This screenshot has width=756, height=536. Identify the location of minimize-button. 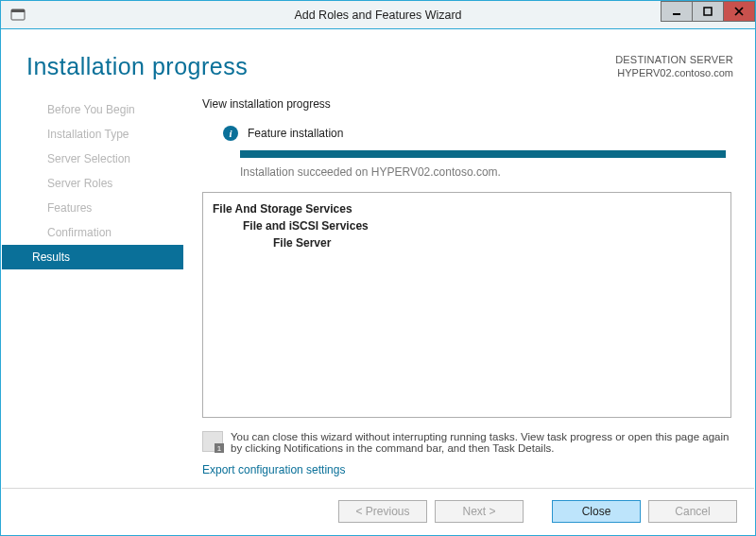
(677, 11).